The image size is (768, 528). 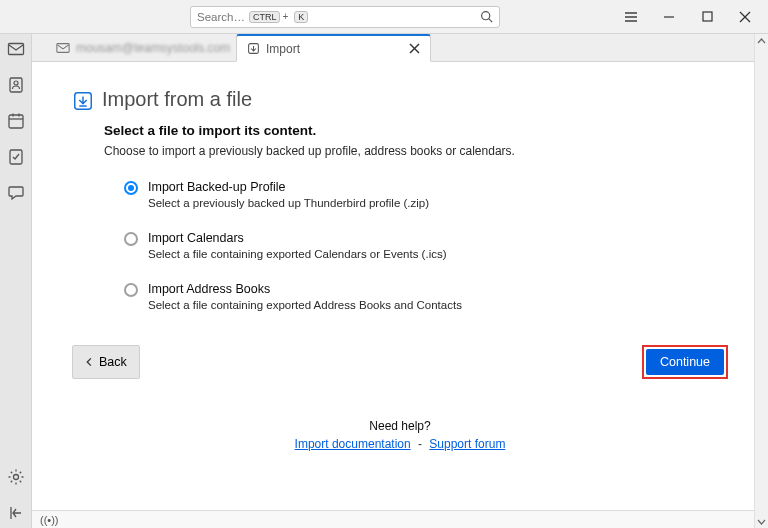 What do you see at coordinates (16, 513) in the screenshot?
I see `collapse-icon` at bounding box center [16, 513].